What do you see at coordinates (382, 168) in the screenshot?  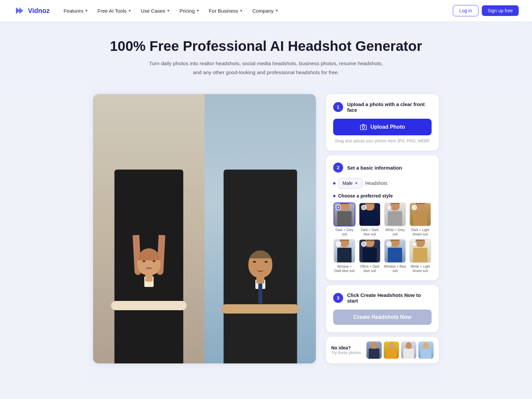 I see `step2-header: 2 Set a basic information` at bounding box center [382, 168].